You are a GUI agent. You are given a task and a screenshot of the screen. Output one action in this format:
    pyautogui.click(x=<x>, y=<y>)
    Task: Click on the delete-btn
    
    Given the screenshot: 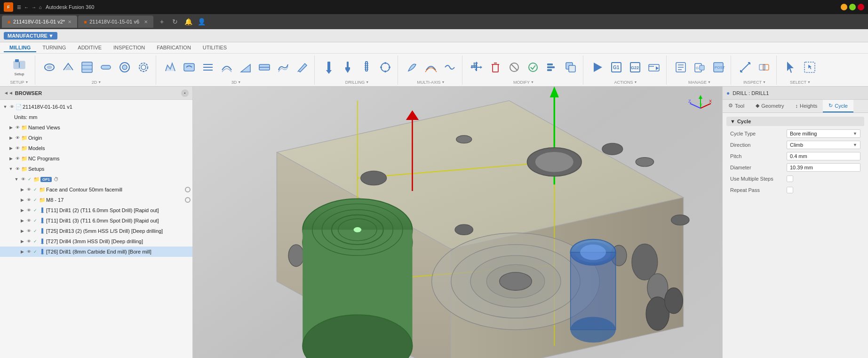 What is the action you would take?
    pyautogui.click(x=495, y=67)
    